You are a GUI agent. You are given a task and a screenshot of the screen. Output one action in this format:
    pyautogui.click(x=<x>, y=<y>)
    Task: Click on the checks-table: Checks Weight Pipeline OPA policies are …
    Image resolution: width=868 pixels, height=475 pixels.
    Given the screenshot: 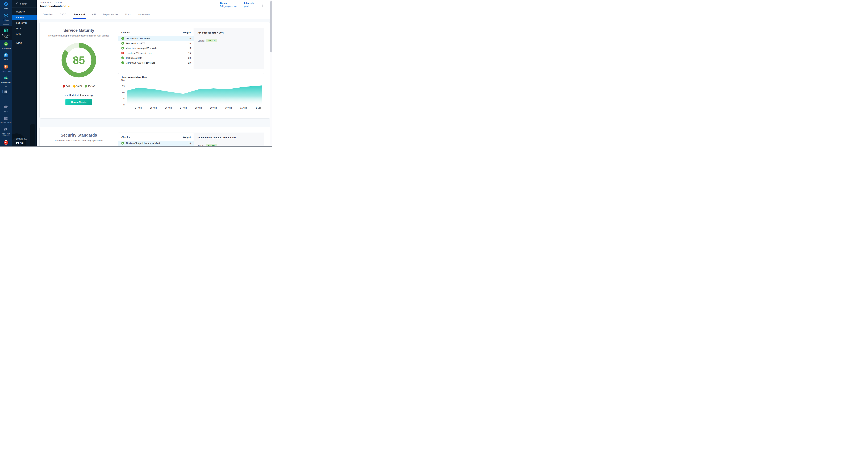 What is the action you would take?
    pyautogui.click(x=156, y=140)
    